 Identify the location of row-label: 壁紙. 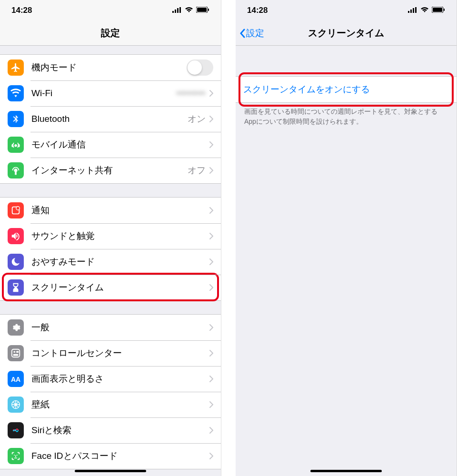
(120, 405).